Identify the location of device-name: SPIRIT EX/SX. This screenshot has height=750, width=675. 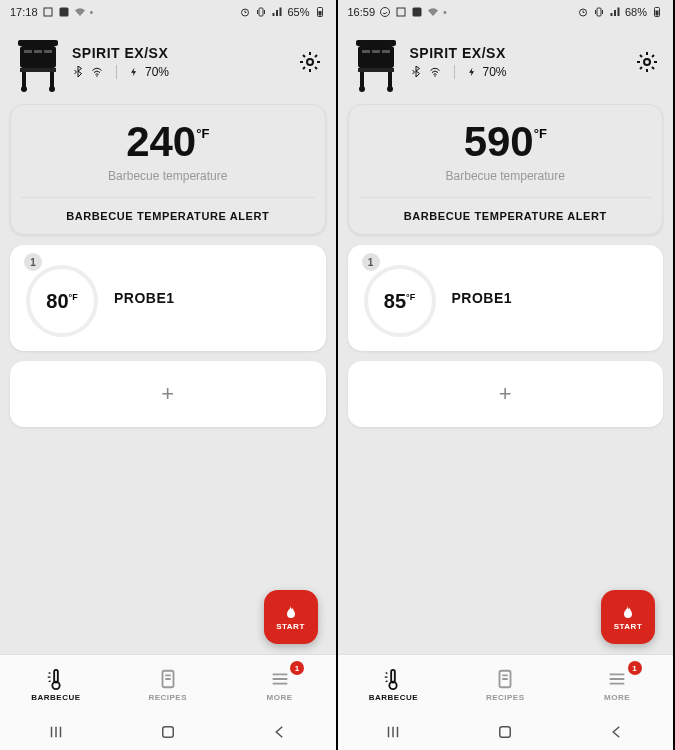
(518, 53).